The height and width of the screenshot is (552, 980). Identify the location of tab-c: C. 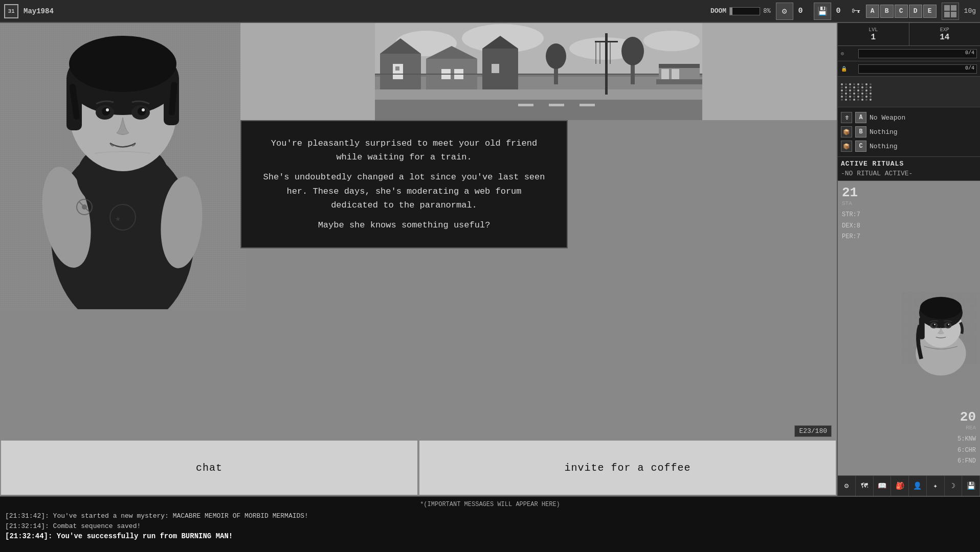
(901, 11).